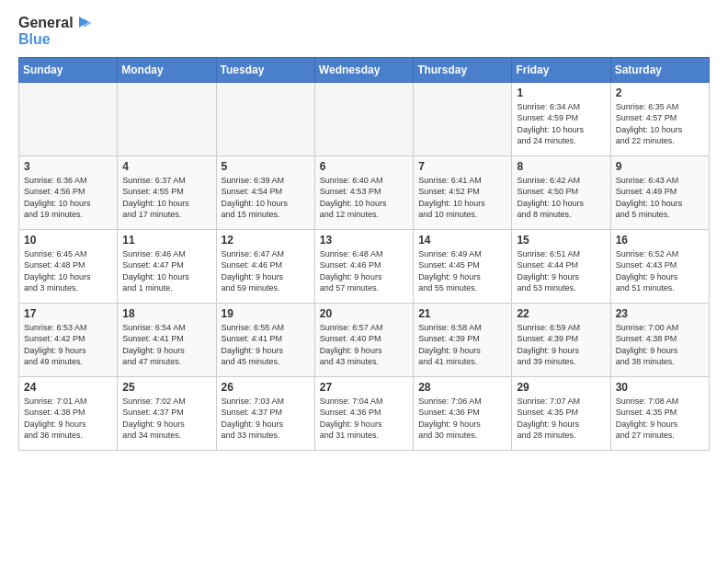 The height and width of the screenshot is (563, 728). Describe the element at coordinates (463, 419) in the screenshot. I see `day-info: Sunrise: 7:06 AM Sunset: 4:36 PM Dayligh…` at that location.